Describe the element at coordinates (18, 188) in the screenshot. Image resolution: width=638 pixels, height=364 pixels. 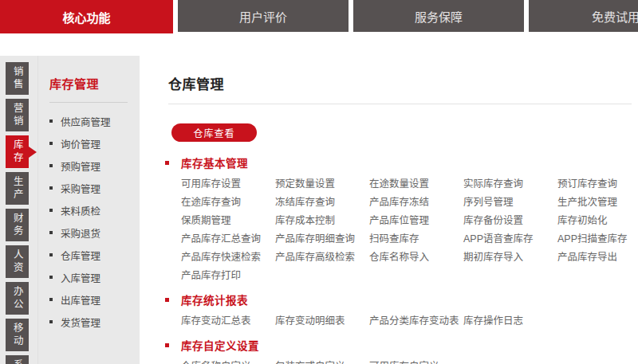
I see `sidebar-module-4: 生产` at that location.